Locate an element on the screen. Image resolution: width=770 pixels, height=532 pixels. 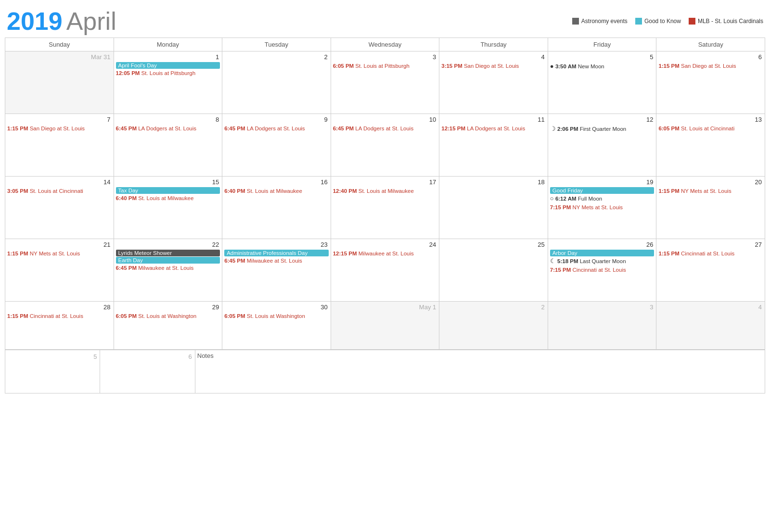
day-cell-w1d4: 1112:15 PM LA Dodgers at St. Louis is located at coordinates (494, 145).